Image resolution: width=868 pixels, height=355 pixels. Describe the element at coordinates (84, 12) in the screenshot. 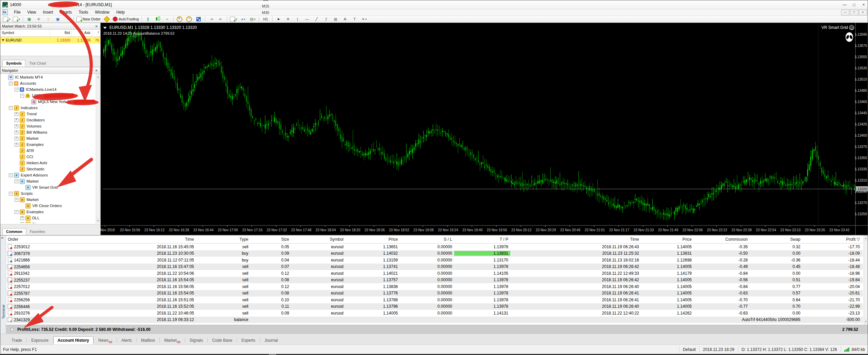

I see `menu-tools: Tools` at that location.